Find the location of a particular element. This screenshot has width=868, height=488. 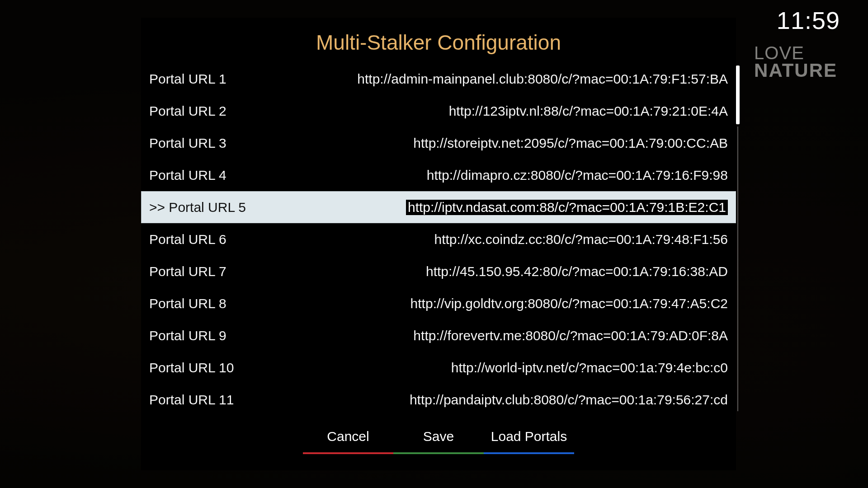

save-underline-green is located at coordinates (439, 453).